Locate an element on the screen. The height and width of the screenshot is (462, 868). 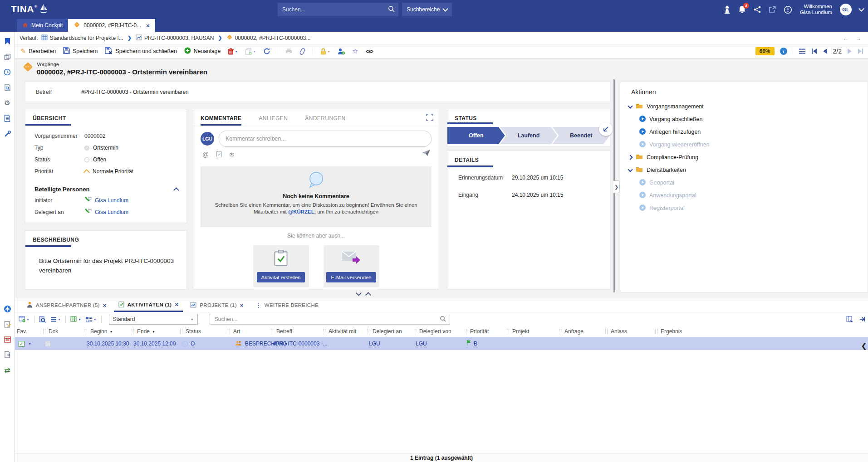
column-ergebnis: Ergebnis is located at coordinates (760, 331).